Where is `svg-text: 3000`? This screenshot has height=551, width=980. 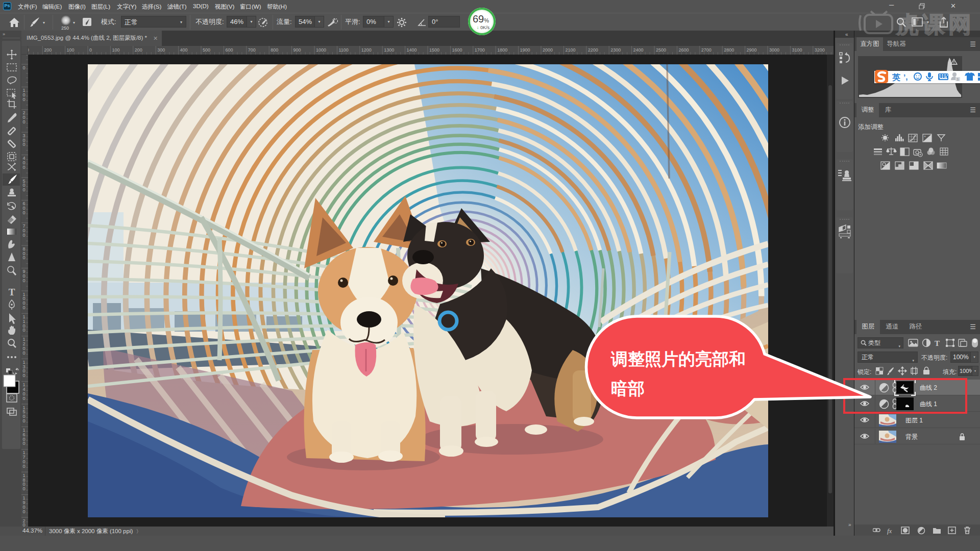
svg-text: 3000 is located at coordinates (774, 50).